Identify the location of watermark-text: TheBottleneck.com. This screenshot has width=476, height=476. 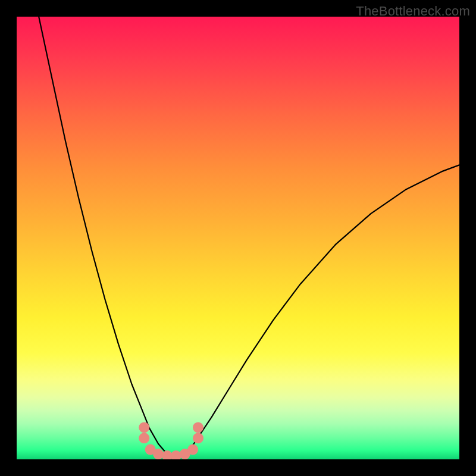
(413, 11).